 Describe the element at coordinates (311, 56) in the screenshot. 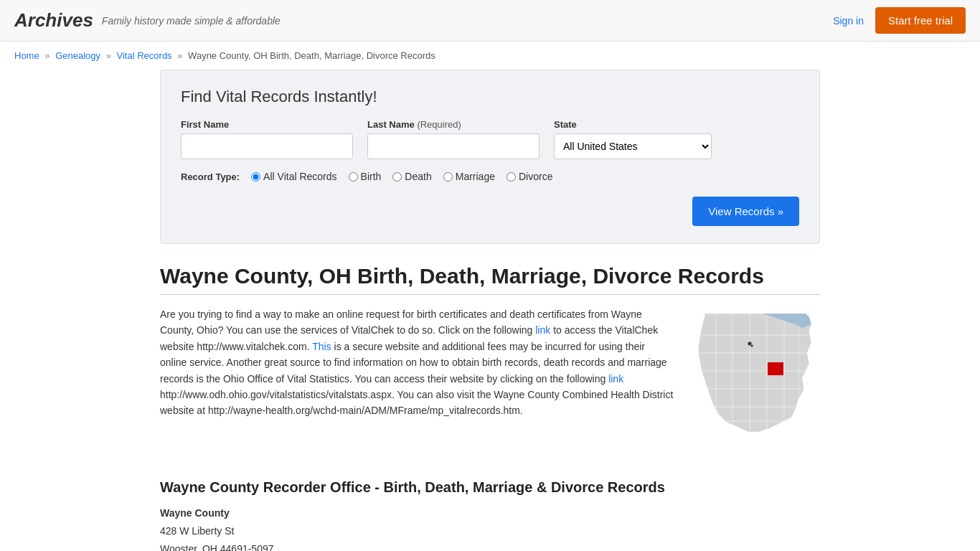

I see `breadcrumb-current: Wayne County, OH Birth, Death, Marriage,…` at that location.